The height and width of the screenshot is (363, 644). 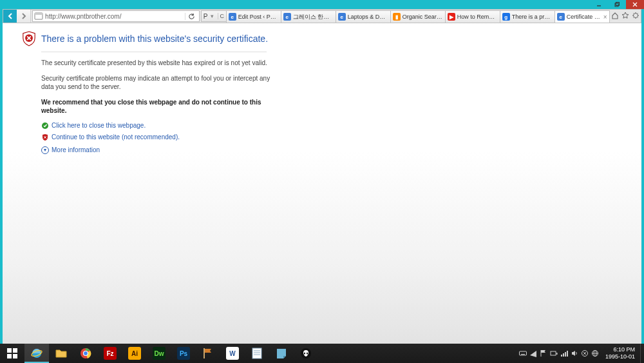 What do you see at coordinates (418, 17) in the screenshot?
I see `browser-tab: ▮Organic Search Tr...` at bounding box center [418, 17].